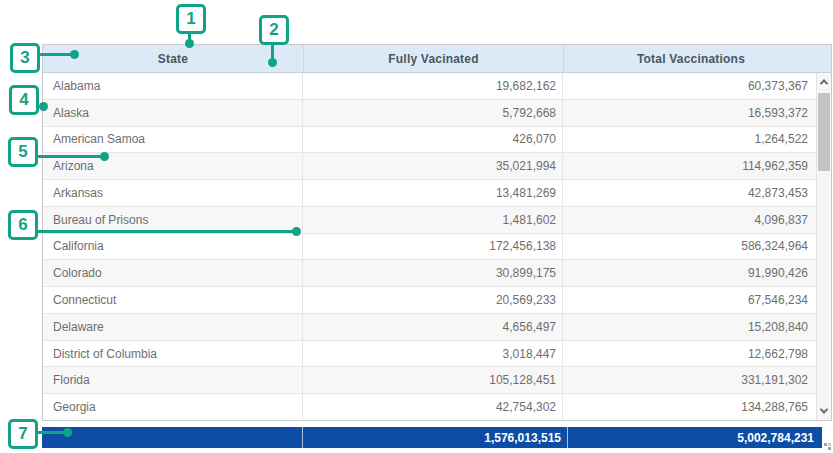  What do you see at coordinates (690, 354) in the screenshot?
I see `cell-total-vaccinations: 12,662,798` at bounding box center [690, 354].